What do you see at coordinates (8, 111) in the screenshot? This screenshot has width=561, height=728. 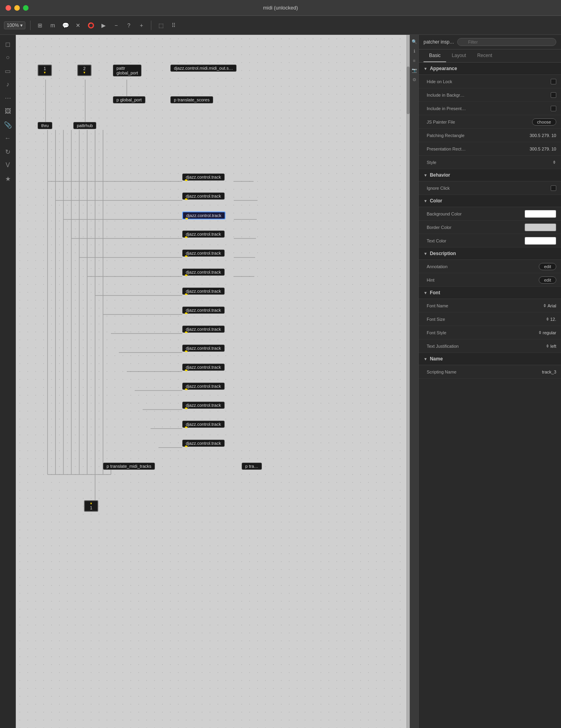 I see `image-icon: 🖼` at bounding box center [8, 111].